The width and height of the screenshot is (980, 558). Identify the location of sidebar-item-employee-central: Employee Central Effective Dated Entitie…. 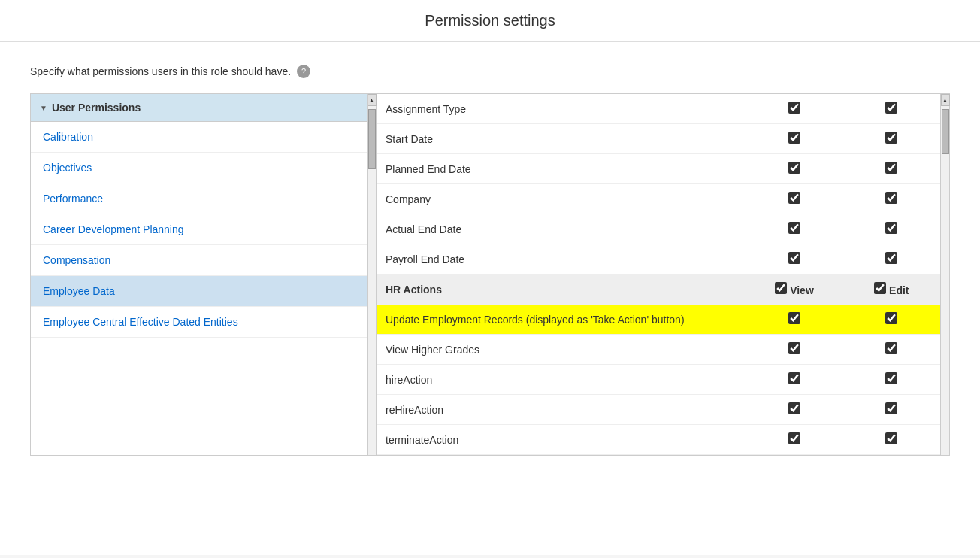
(198, 322).